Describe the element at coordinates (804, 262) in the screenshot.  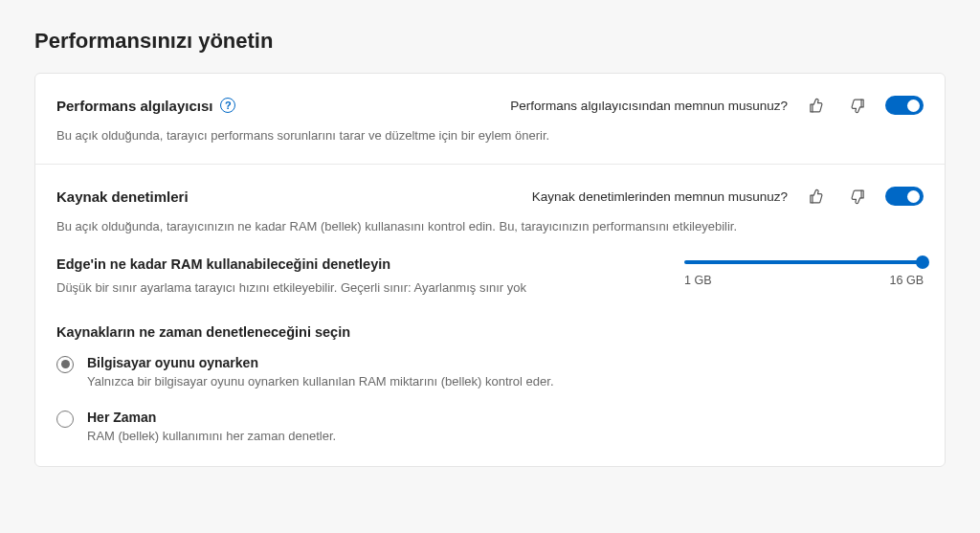
I see `ram-slider` at that location.